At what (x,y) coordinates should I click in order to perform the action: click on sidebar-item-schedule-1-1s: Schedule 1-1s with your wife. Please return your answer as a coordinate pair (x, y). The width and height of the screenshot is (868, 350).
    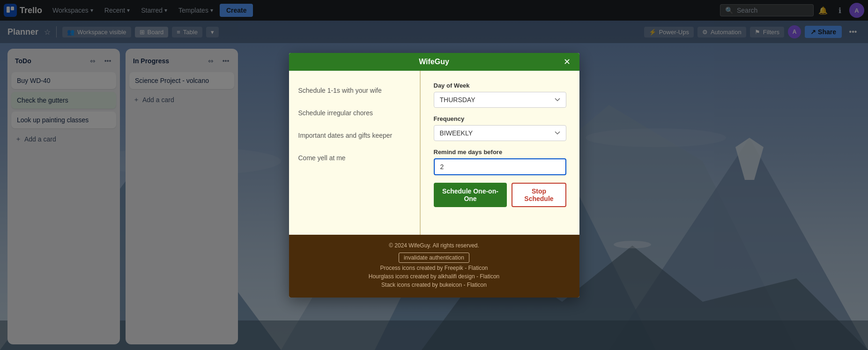
    Looking at the image, I should click on (354, 90).